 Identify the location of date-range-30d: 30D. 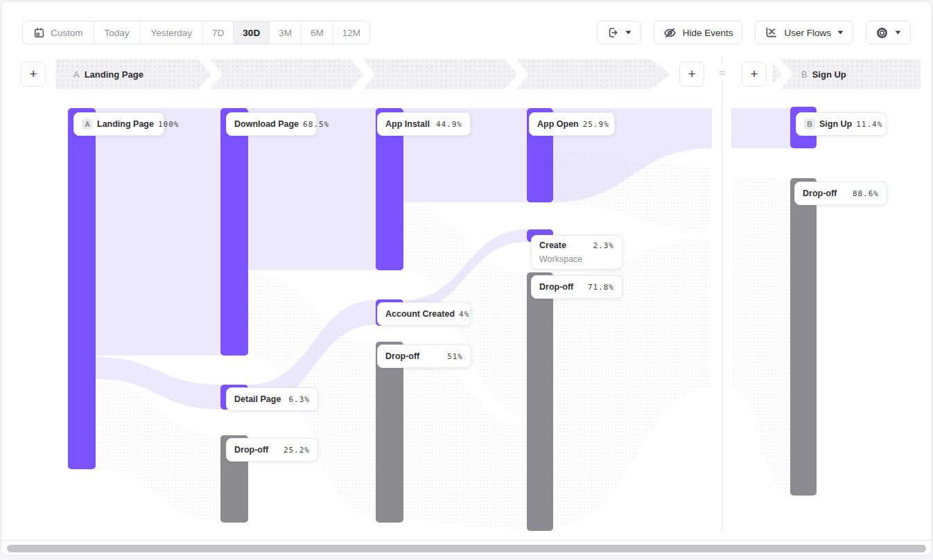
(252, 33).